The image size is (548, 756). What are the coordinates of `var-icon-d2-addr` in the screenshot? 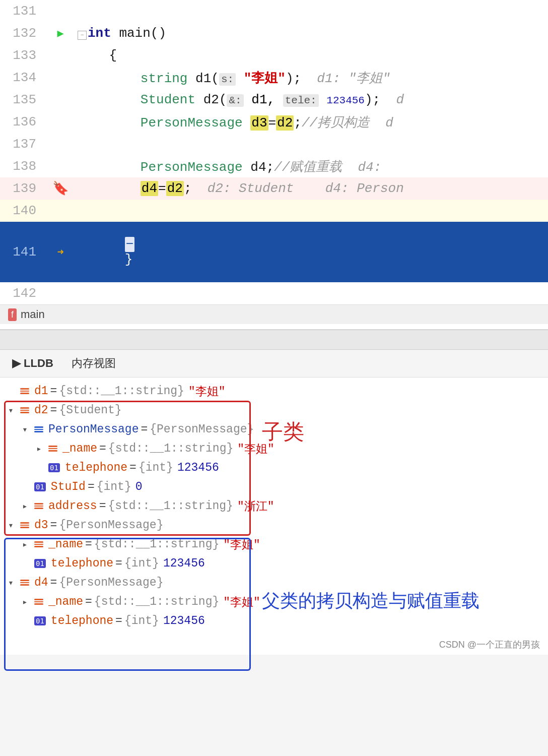 It's located at (39, 506).